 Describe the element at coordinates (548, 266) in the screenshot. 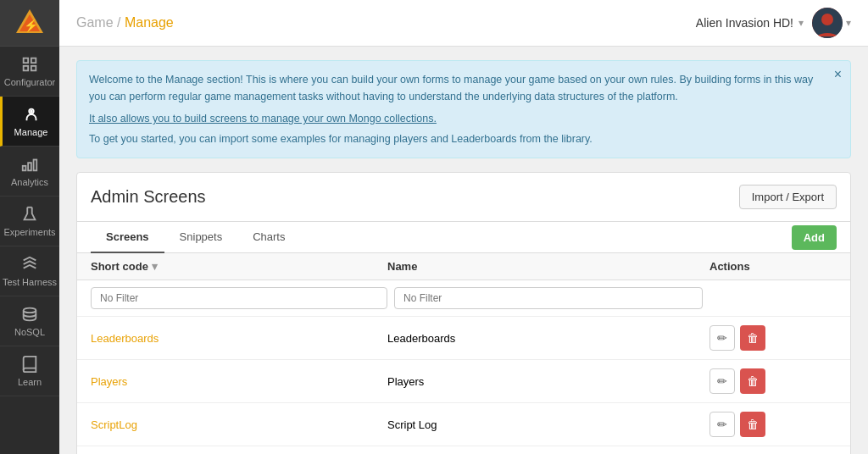

I see `col-header-name: Name` at that location.